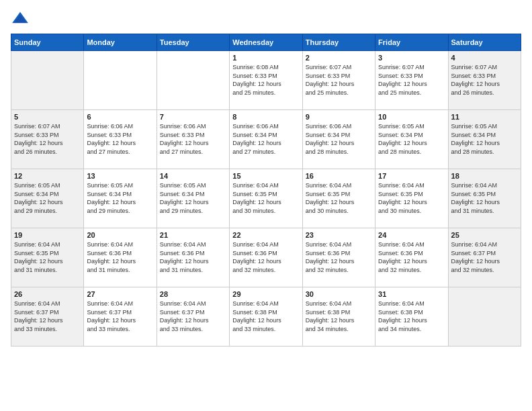 The image size is (532, 411). Describe the element at coordinates (484, 43) in the screenshot. I see `header-saturday: Saturday` at that location.